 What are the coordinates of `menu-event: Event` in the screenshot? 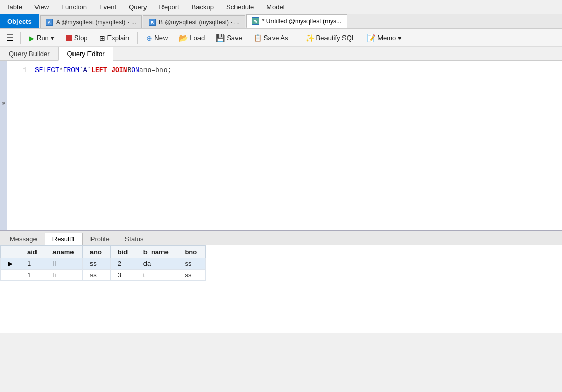 It's located at (108, 7).